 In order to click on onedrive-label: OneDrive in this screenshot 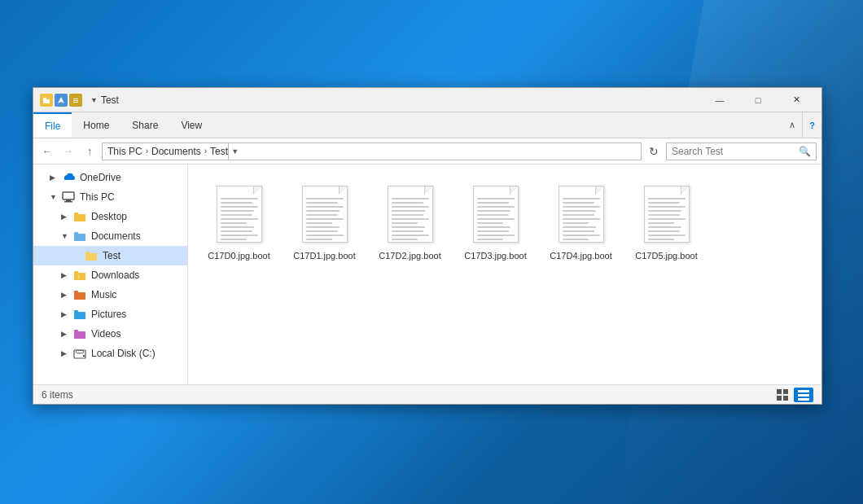, I will do `click(101, 177)`.